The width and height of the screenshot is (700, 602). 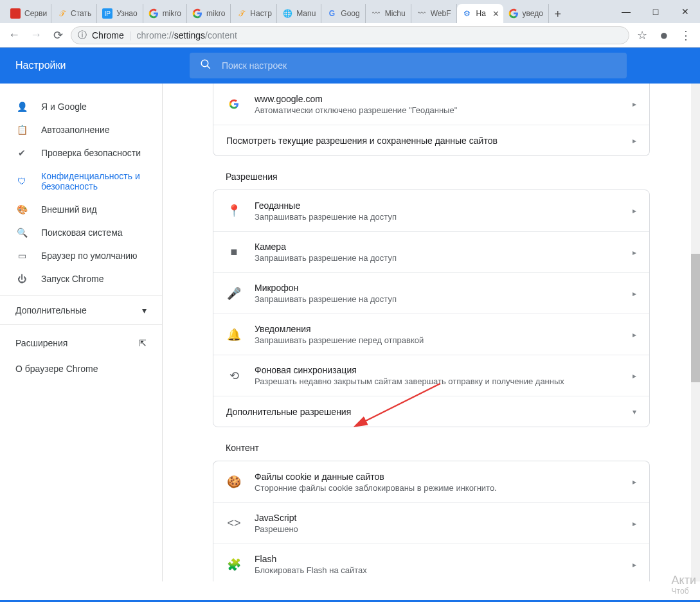 What do you see at coordinates (408, 66) in the screenshot?
I see `settings-search` at bounding box center [408, 66].